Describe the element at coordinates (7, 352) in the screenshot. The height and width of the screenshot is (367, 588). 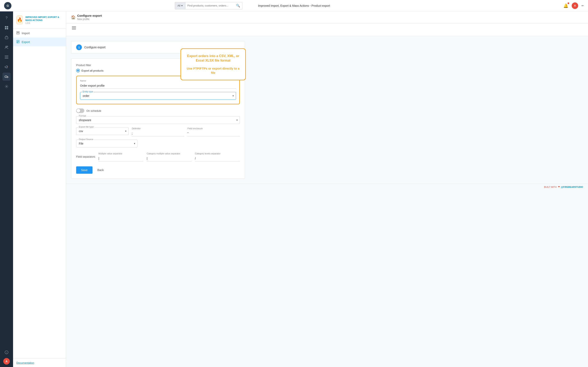
I see `svg-text: i` at that location.